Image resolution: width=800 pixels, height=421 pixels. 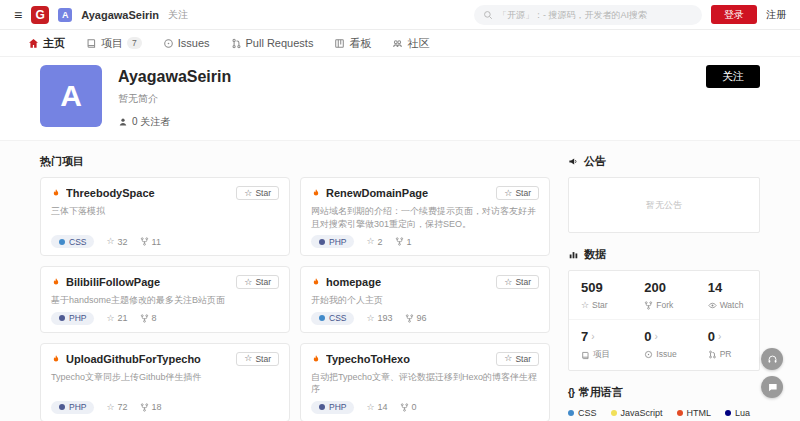 I want to click on project-card: UploadGithubForTypecho ☆Star Typecho文章同步…, so click(x=165, y=382).